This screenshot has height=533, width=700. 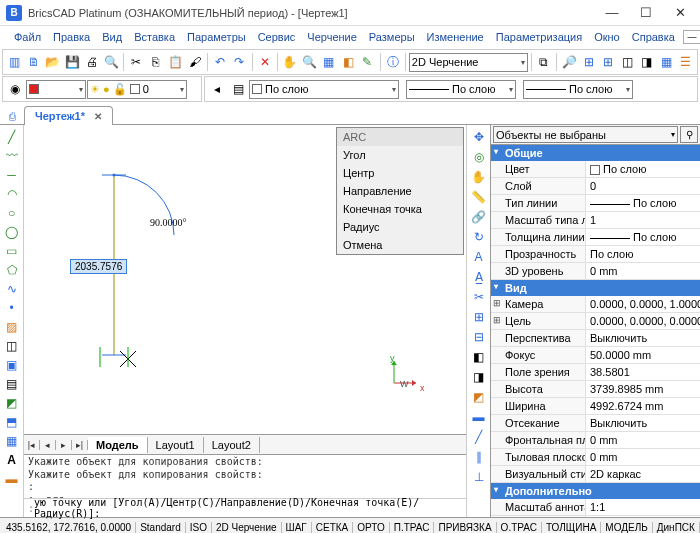 I want to click on layout-icon: ▦, so click(x=666, y=62).